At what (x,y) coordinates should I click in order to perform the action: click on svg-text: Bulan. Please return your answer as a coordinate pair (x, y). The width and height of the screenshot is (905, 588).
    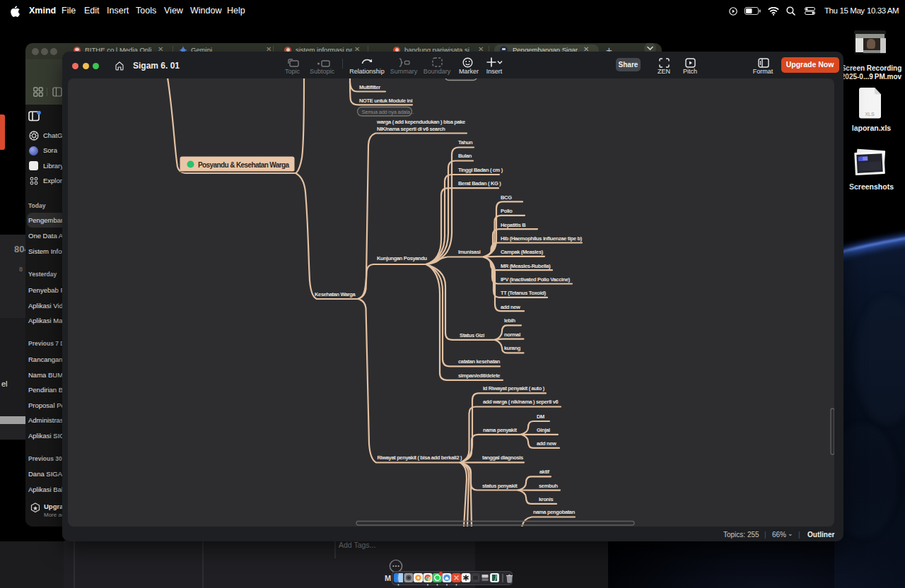
    Looking at the image, I should click on (465, 155).